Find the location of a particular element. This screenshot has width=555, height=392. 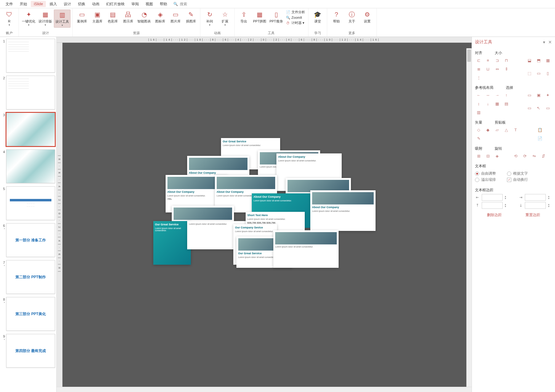

tool-icon: ⊏ is located at coordinates (479, 60).